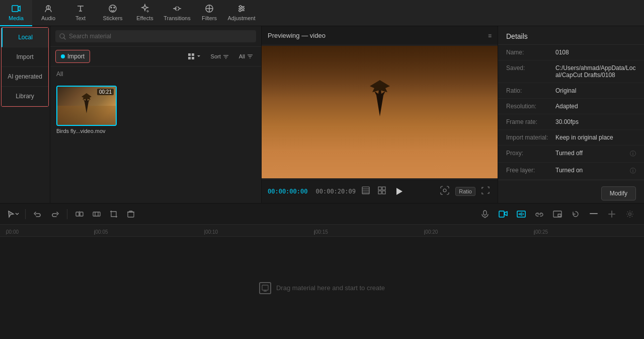 The image size is (644, 339). I want to click on details-header: Details, so click(571, 35).